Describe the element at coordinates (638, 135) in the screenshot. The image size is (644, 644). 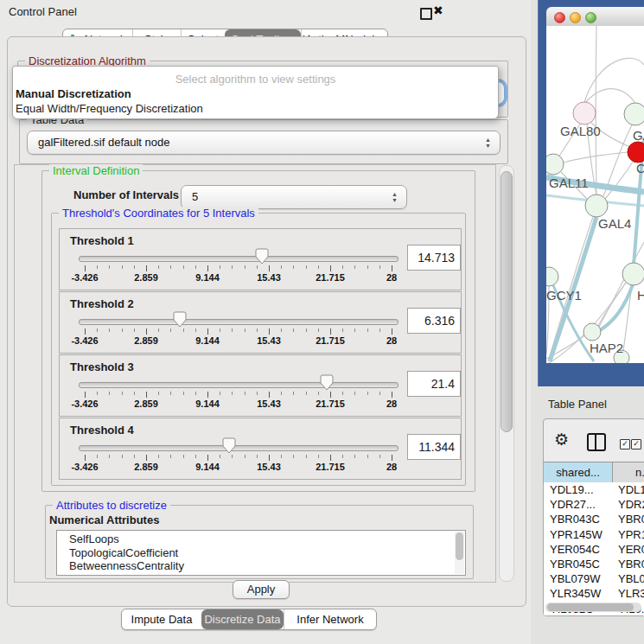
I see `node-label: GA` at that location.